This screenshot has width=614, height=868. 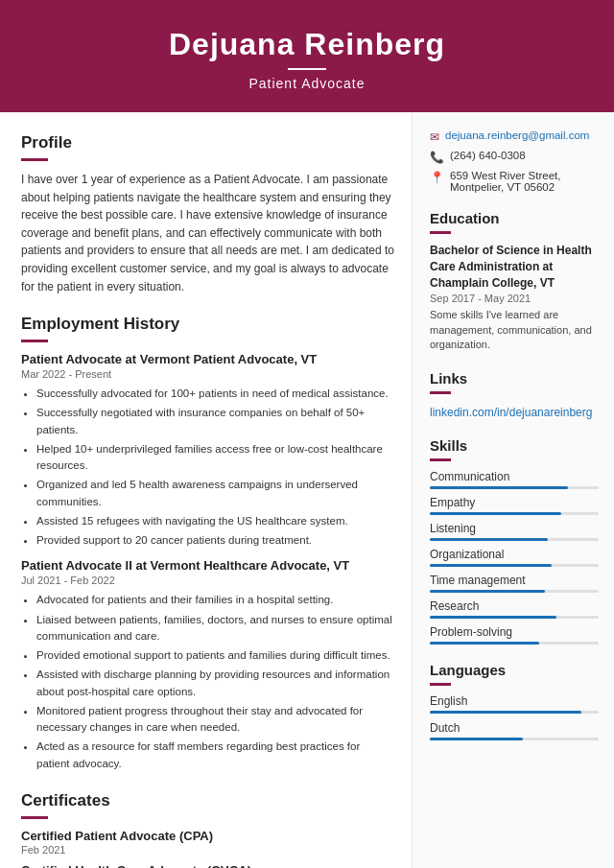 What do you see at coordinates (514, 531) in the screenshot?
I see `skill-item: Listening` at bounding box center [514, 531].